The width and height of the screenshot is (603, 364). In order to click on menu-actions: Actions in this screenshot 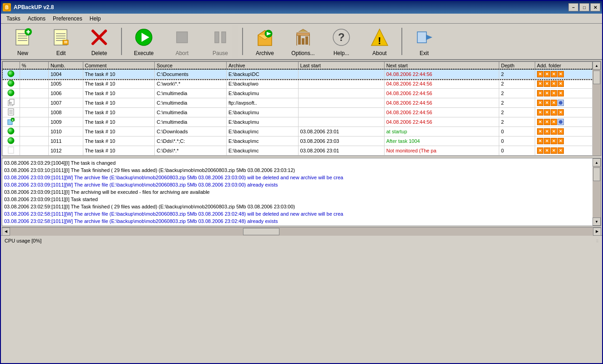, I will do `click(36, 19)`.